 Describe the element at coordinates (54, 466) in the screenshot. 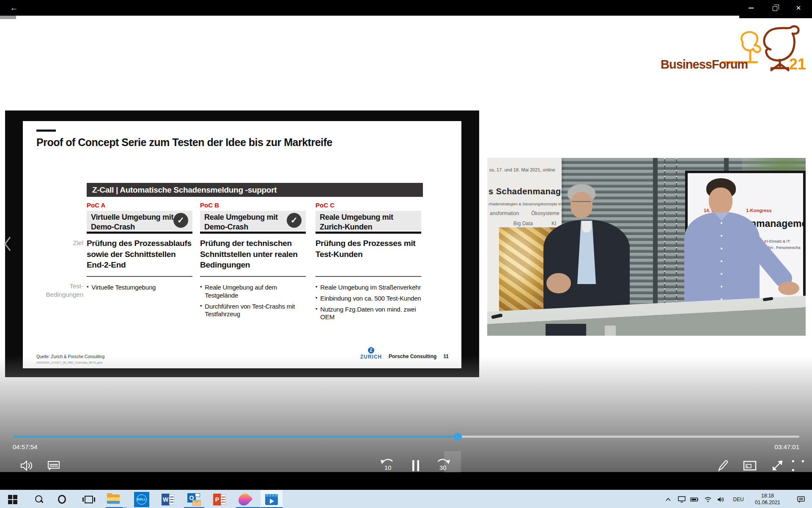

I see `subtitles-button` at that location.